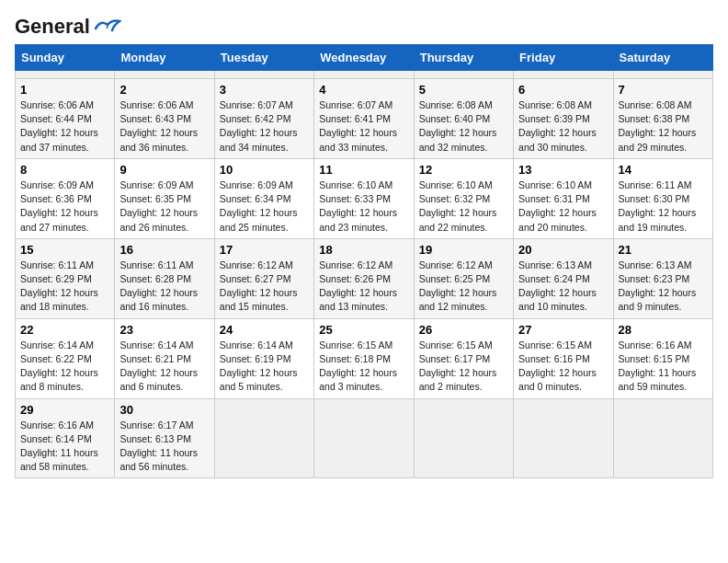  Describe the element at coordinates (64, 287) in the screenshot. I see `day-info: Sunrise: 6:11 AM Sunset: 6:29 PM Dayligh…` at that location.